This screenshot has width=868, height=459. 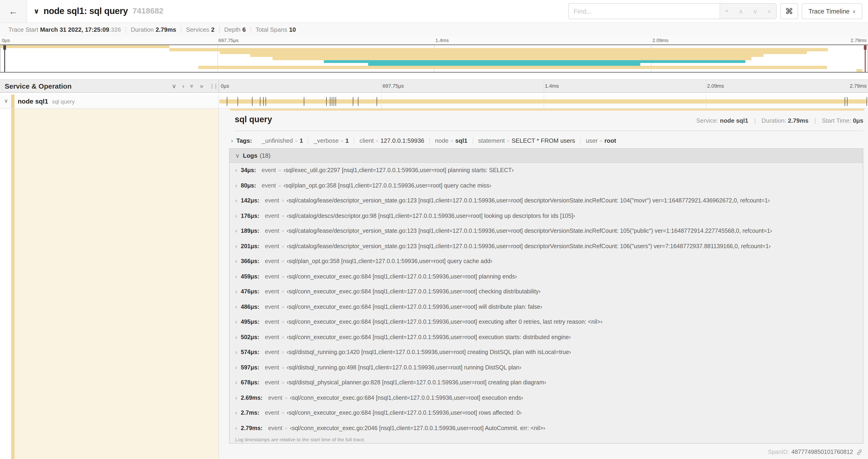 I want to click on tag-value: 1, so click(x=347, y=141).